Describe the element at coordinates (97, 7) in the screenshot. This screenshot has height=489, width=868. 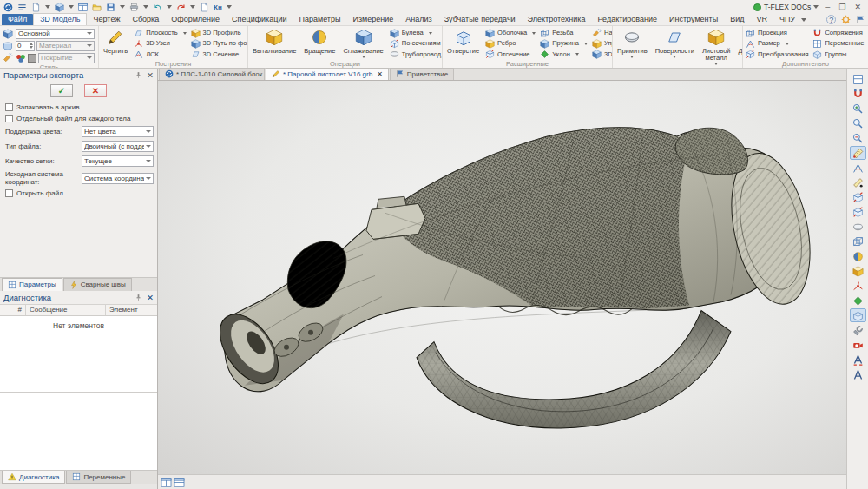
I see `open-file-icon` at that location.